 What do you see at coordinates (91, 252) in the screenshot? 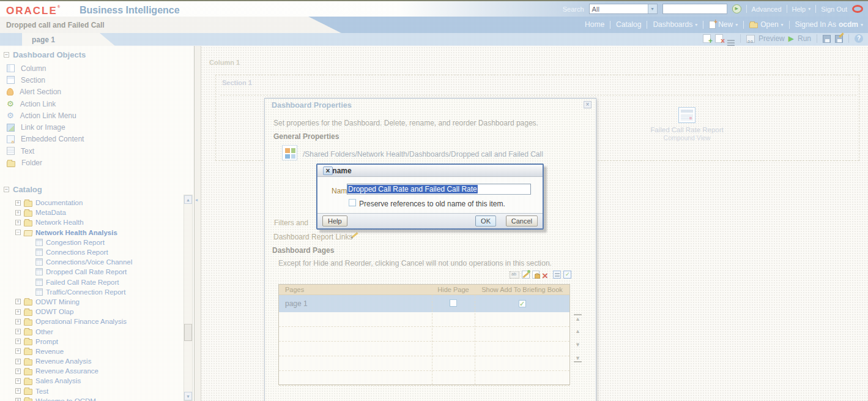
I see `catalog-report-item: Connections Report` at bounding box center [91, 252].